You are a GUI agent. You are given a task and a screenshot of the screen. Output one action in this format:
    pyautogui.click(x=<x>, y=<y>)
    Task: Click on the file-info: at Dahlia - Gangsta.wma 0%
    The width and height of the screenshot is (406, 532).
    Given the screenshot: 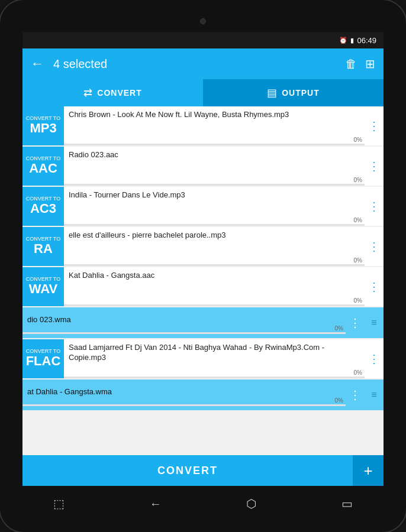 What is the action you would take?
    pyautogui.click(x=184, y=395)
    